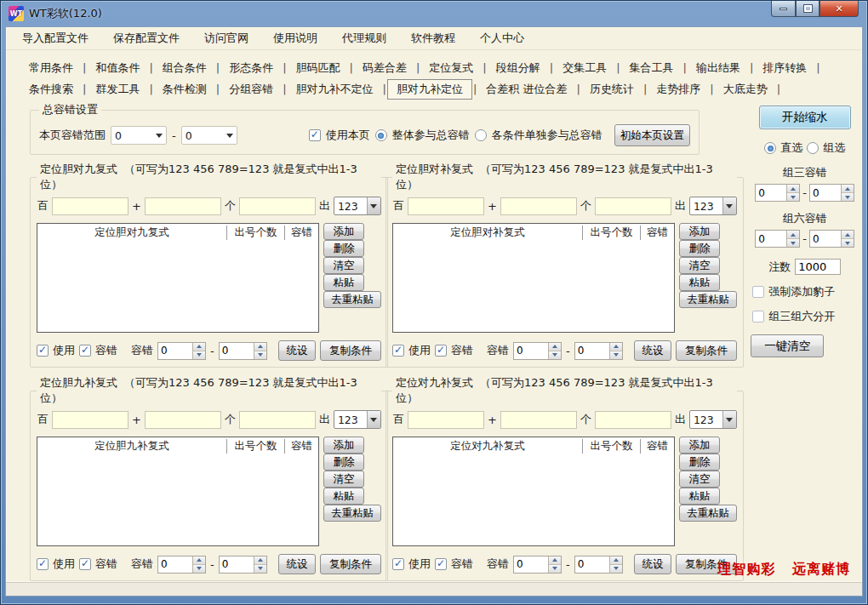 This screenshot has width=868, height=605. I want to click on tab-danduijiubu-position-selected: 胆对九补定位, so click(430, 89).